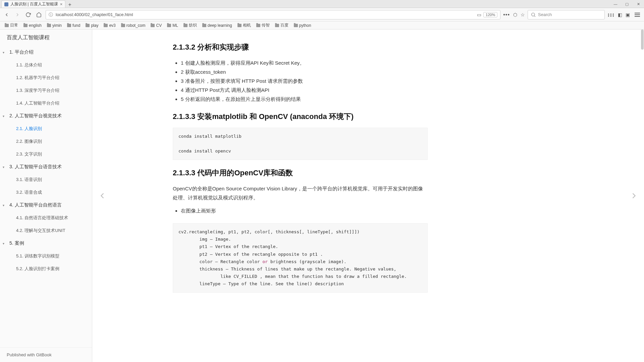 The height and width of the screenshot is (362, 644). Describe the element at coordinates (46, 355) in the screenshot. I see `gitbook-footer: Published with GitBook` at that location.